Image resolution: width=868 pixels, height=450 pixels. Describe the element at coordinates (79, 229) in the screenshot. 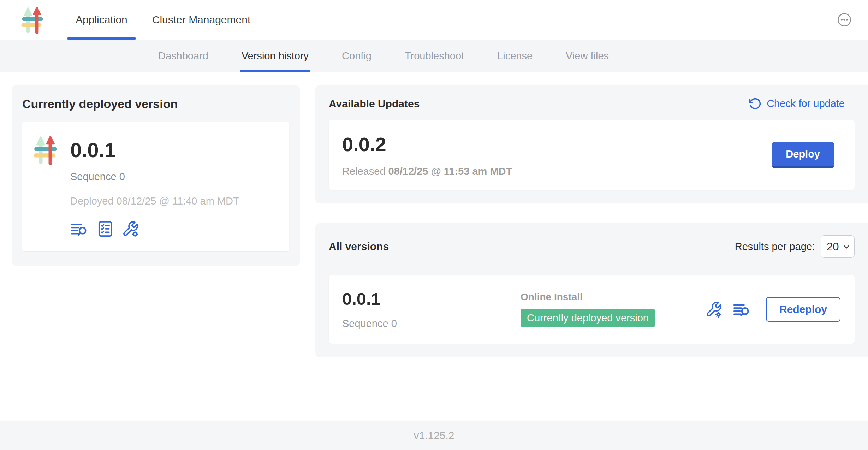

I see `view-logs-button` at that location.